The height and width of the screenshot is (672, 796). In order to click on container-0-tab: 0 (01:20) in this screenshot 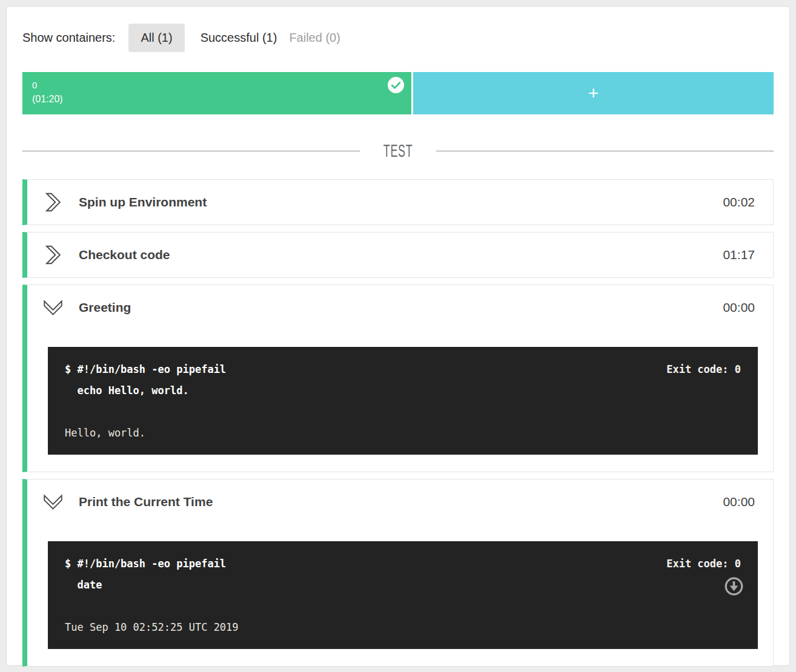, I will do `click(217, 93)`.